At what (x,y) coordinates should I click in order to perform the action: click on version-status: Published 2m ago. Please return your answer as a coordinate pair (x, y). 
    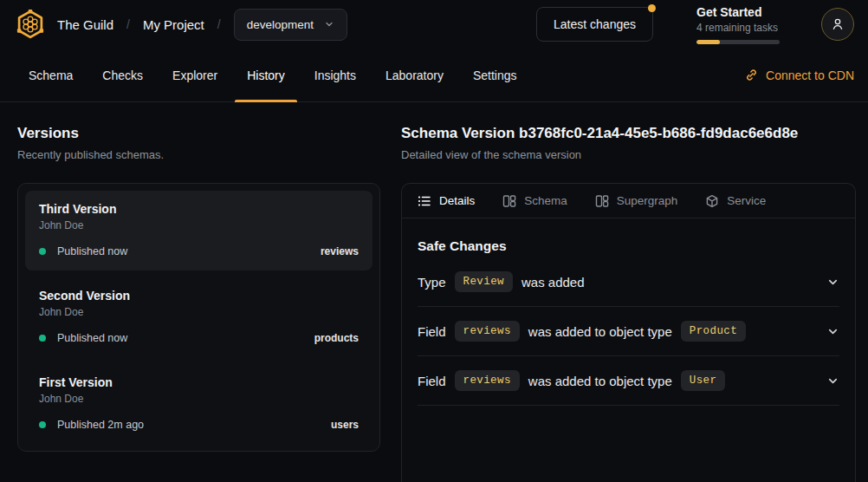
    Looking at the image, I should click on (100, 425).